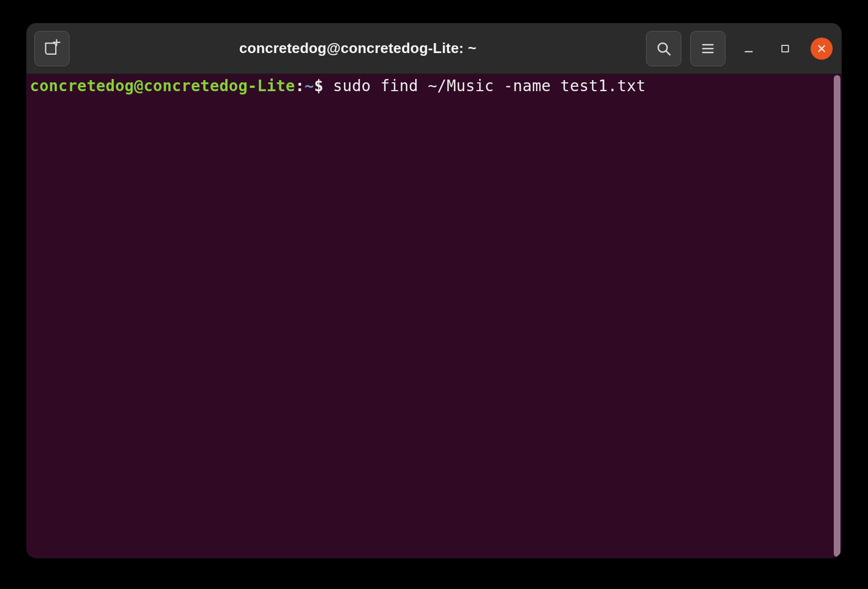  Describe the element at coordinates (822, 49) in the screenshot. I see `close-icon` at that location.